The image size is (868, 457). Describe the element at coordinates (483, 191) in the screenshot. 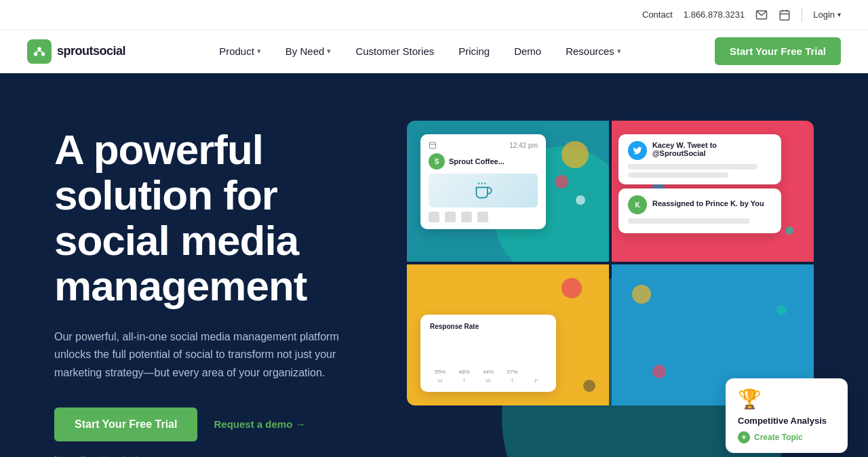

I see `post-image` at that location.